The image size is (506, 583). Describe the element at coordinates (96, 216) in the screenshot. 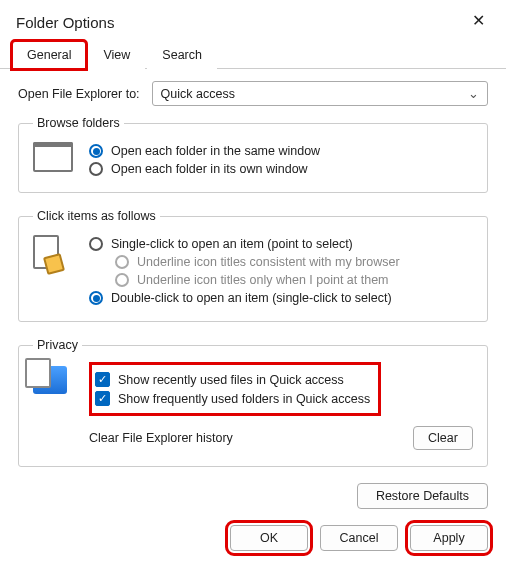

I see `click-items-legend: Click items as follows` at that location.